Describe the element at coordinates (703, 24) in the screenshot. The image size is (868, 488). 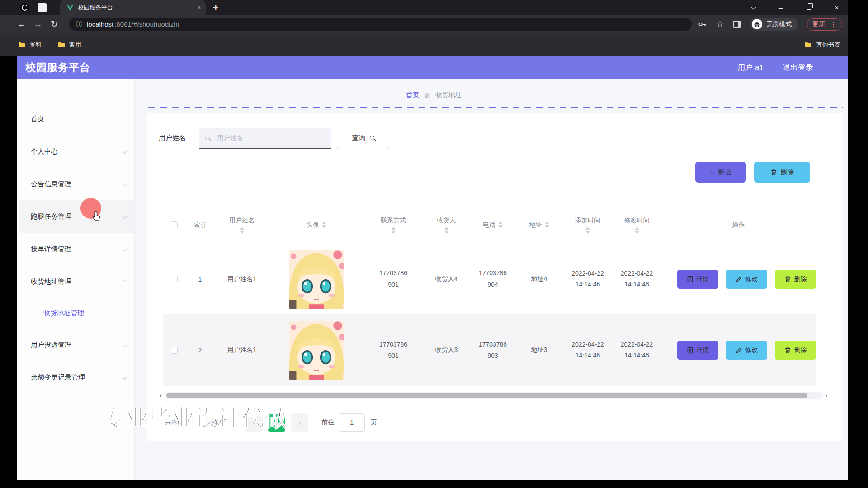
I see `passwords-key-icon` at that location.